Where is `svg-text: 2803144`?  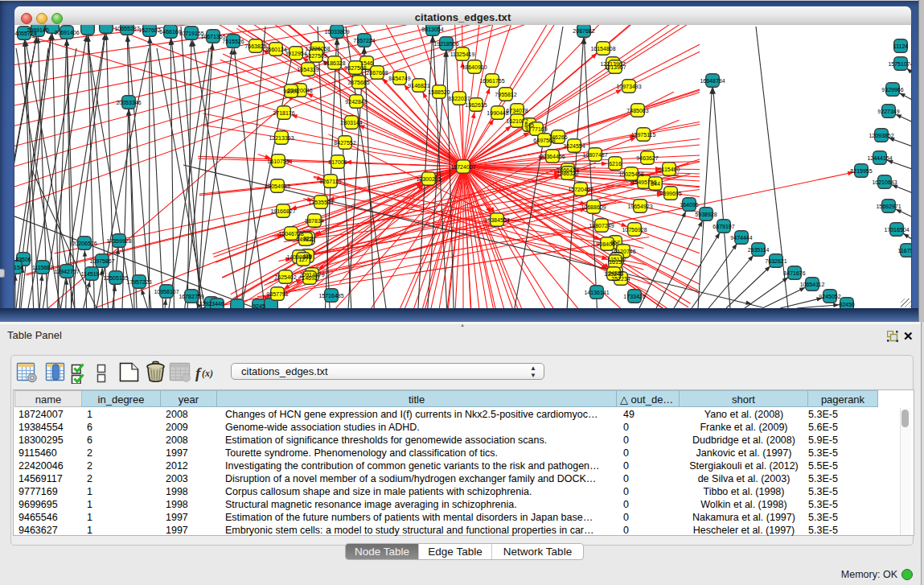
svg-text: 2803144 is located at coordinates (351, 122).